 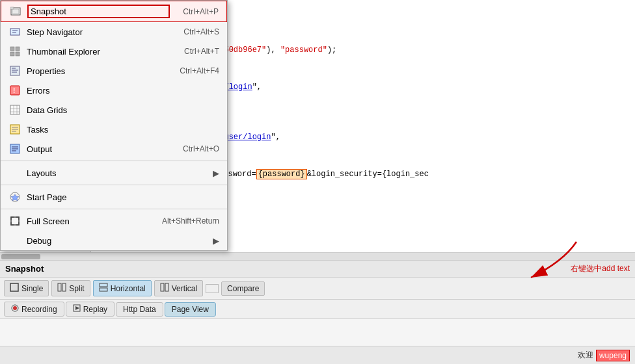 What do you see at coordinates (26, 289) in the screenshot?
I see `single-view-button: Single` at bounding box center [26, 289].